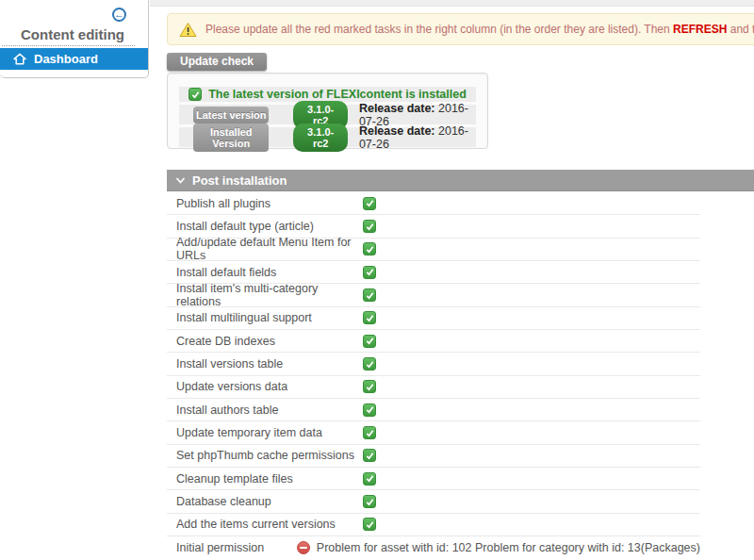 The width and height of the screenshot is (754, 560). Describe the element at coordinates (434, 548) in the screenshot. I see `task-row: Initial permission Problem for asset wit…` at that location.